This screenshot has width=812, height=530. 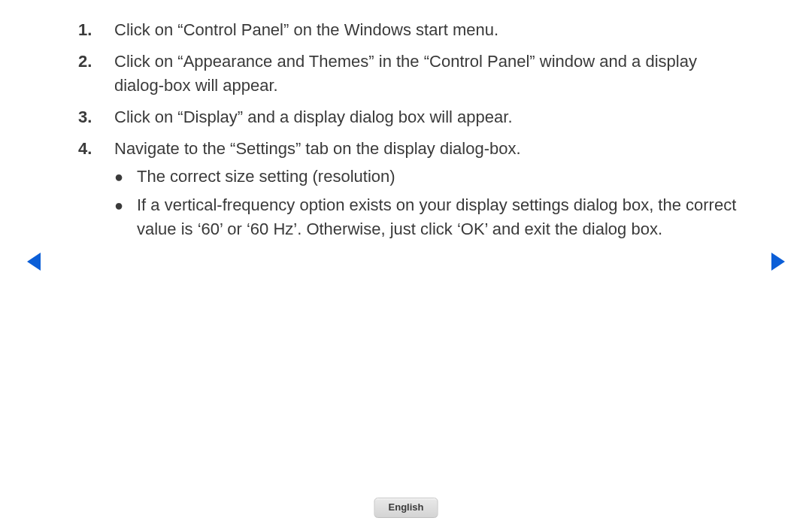 I want to click on step-number: 3., so click(x=96, y=117).